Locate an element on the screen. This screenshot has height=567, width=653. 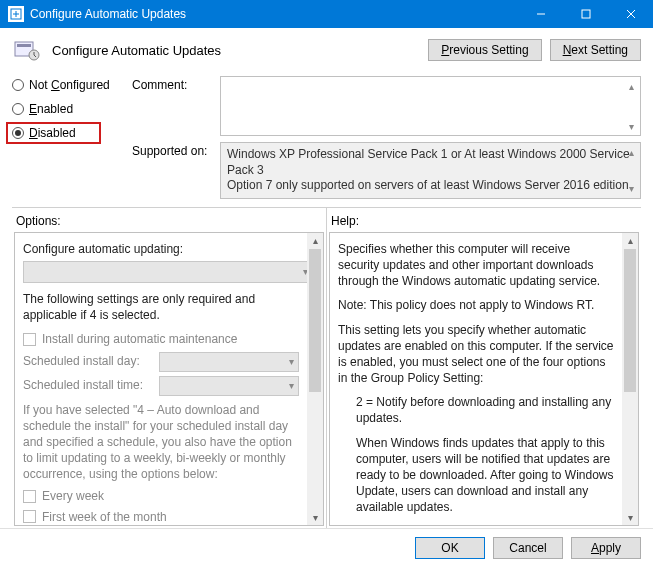
close-button is located at coordinates (630, 14).